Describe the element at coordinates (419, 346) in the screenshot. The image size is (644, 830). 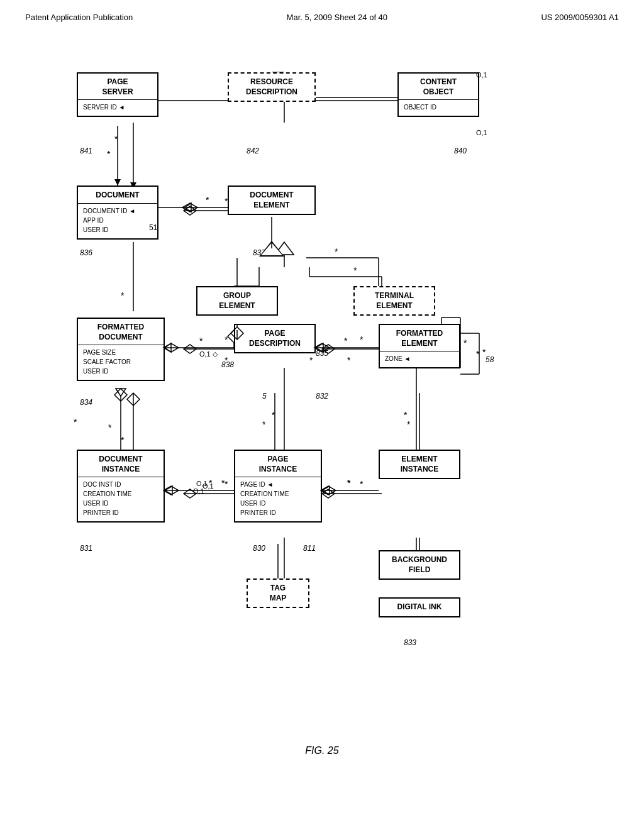
I see `formatted-element-box: FORMATTEDELEMENT ZONE ◄` at that location.